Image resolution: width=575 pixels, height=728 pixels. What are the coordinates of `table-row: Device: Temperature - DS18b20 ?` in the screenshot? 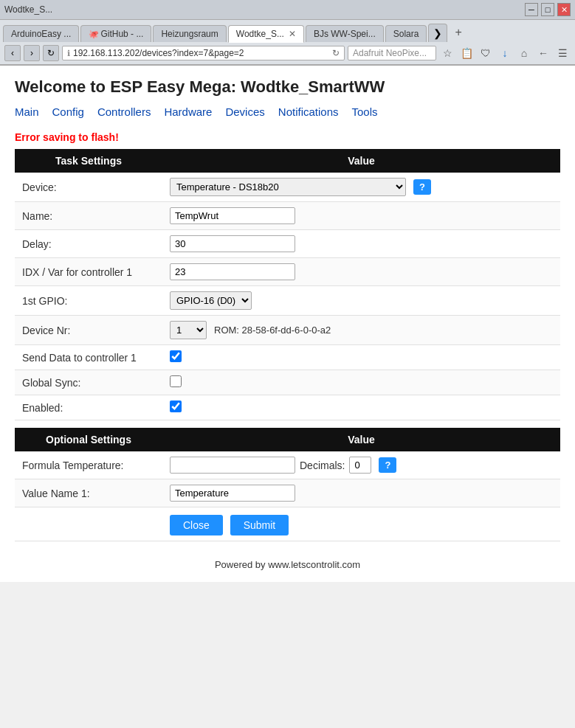 It's located at (288, 187).